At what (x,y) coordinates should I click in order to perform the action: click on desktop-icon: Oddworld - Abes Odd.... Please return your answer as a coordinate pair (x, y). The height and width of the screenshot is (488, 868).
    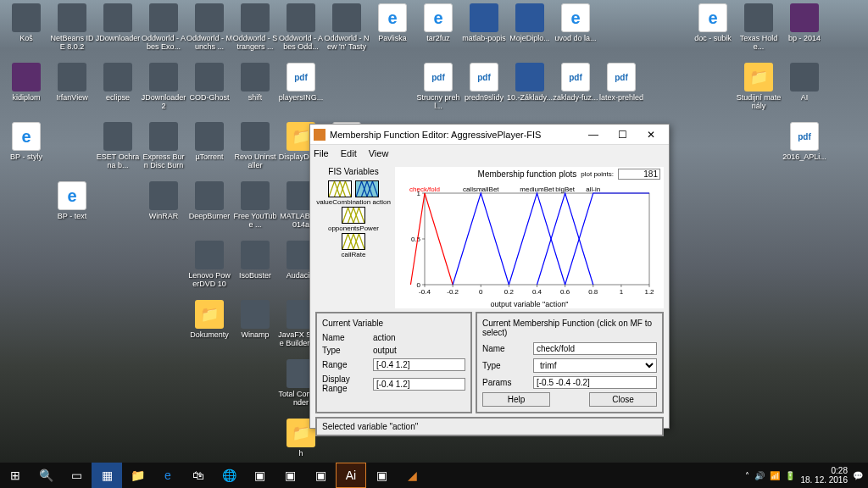
    Looking at the image, I should click on (301, 32).